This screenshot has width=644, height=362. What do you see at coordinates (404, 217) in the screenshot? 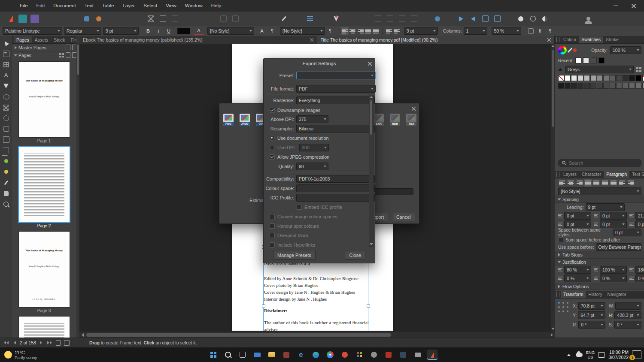
I see `cancel-button: Cancel` at bounding box center [404, 217].